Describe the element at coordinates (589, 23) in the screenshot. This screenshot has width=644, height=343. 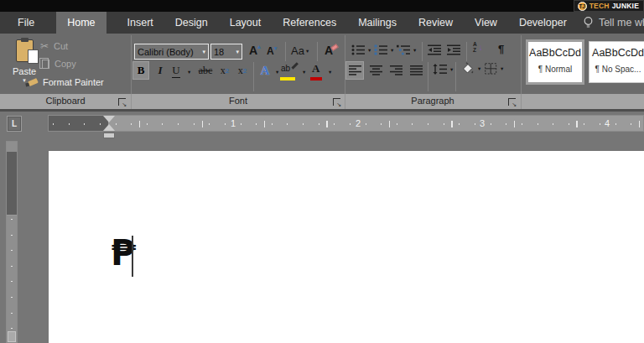
I see `lightbulb-icon` at that location.